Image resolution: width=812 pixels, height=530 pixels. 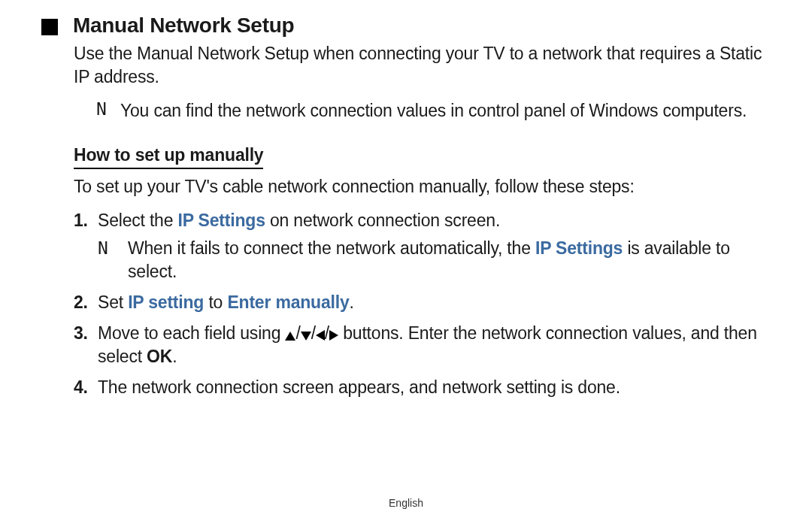 What do you see at coordinates (191, 333) in the screenshot?
I see `text: Move to each field using` at bounding box center [191, 333].